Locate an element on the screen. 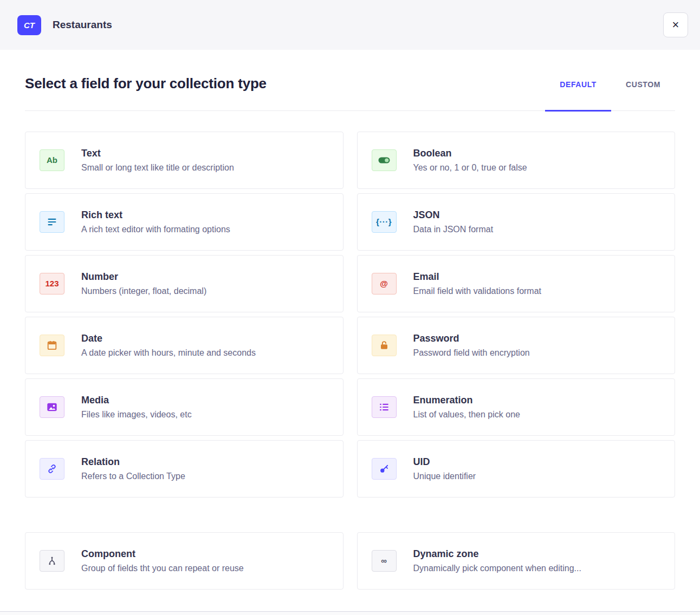  field-card-text: Dynamic zoneDynamically pick component w… is located at coordinates (497, 561).